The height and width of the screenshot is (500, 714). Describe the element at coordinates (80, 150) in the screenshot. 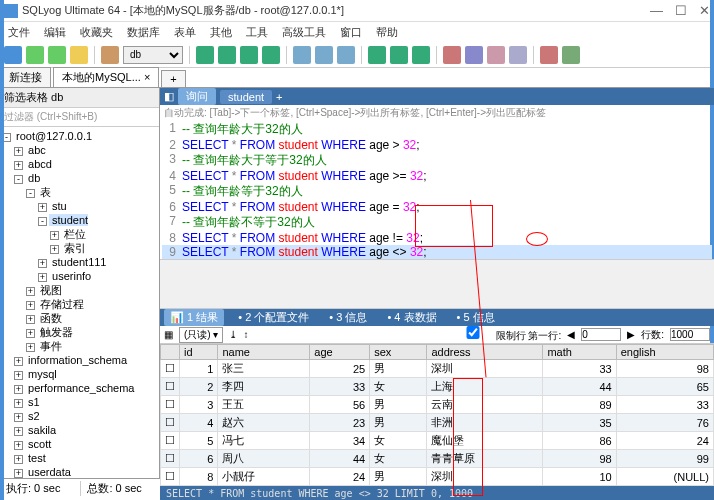

I see `tree-node: + abc` at that location.